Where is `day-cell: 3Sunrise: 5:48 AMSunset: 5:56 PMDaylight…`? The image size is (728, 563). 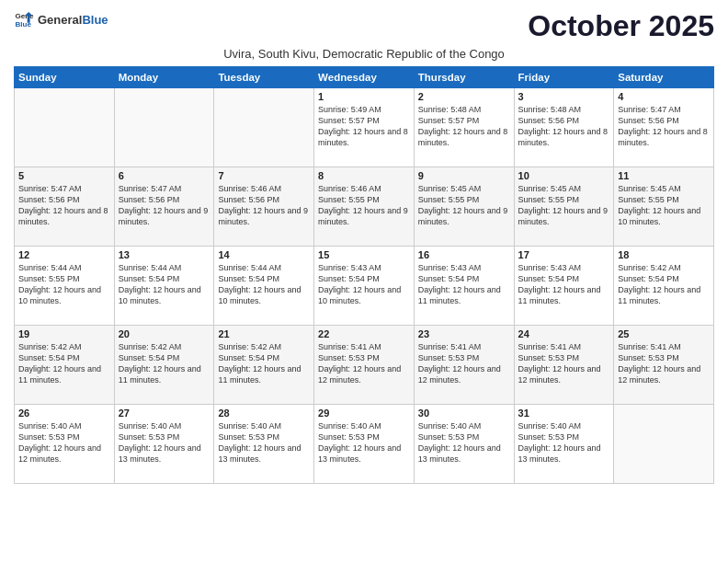 day-cell: 3Sunrise: 5:48 AMSunset: 5:56 PMDaylight… is located at coordinates (564, 128).